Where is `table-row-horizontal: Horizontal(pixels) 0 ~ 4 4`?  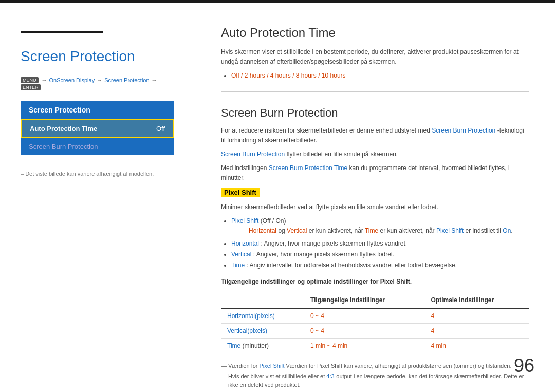 table-row-horizontal: Horizontal(pixels) 0 ~ 4 4 is located at coordinates (375, 316).